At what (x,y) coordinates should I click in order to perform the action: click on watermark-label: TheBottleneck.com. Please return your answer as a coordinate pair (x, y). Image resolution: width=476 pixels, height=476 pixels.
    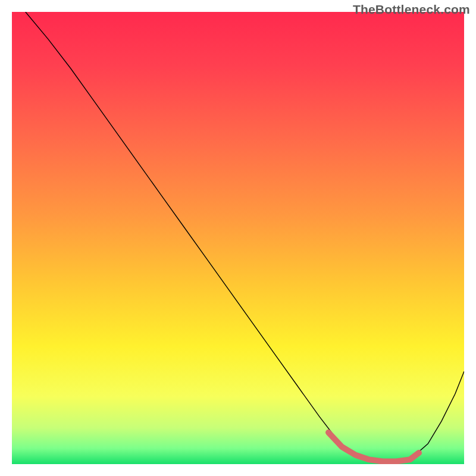
    Looking at the image, I should click on (412, 10).